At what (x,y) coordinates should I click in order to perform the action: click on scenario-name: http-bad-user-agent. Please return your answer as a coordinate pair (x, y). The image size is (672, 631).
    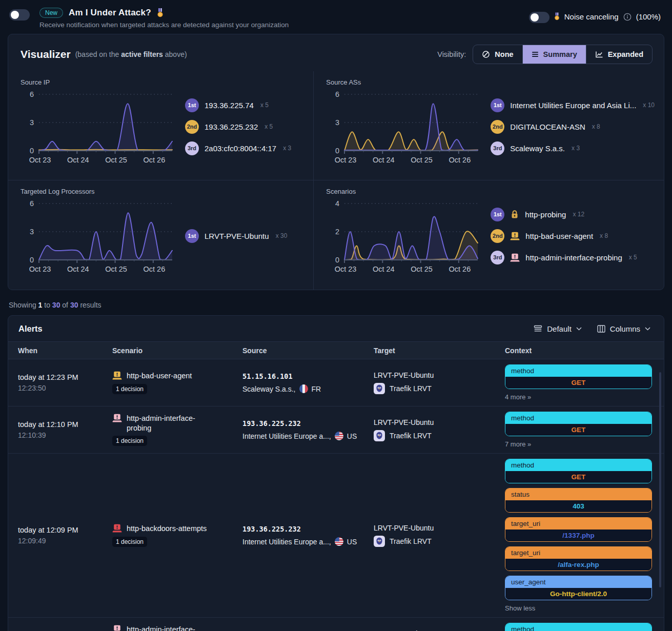
    Looking at the image, I should click on (159, 376).